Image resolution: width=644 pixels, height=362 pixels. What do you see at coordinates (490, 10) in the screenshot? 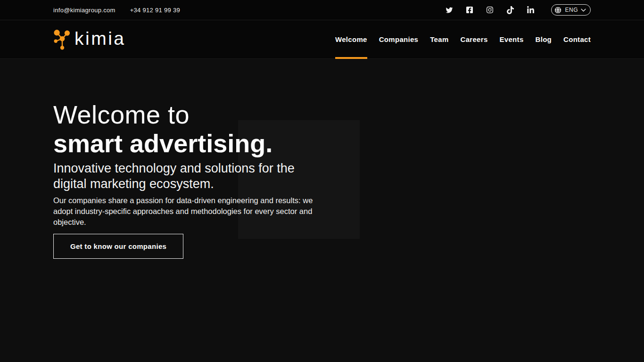
I see `instagram-icon` at bounding box center [490, 10].